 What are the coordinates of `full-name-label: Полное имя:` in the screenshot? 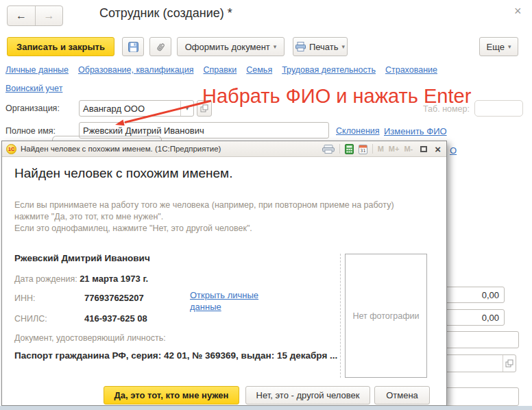 It's located at (30, 131).